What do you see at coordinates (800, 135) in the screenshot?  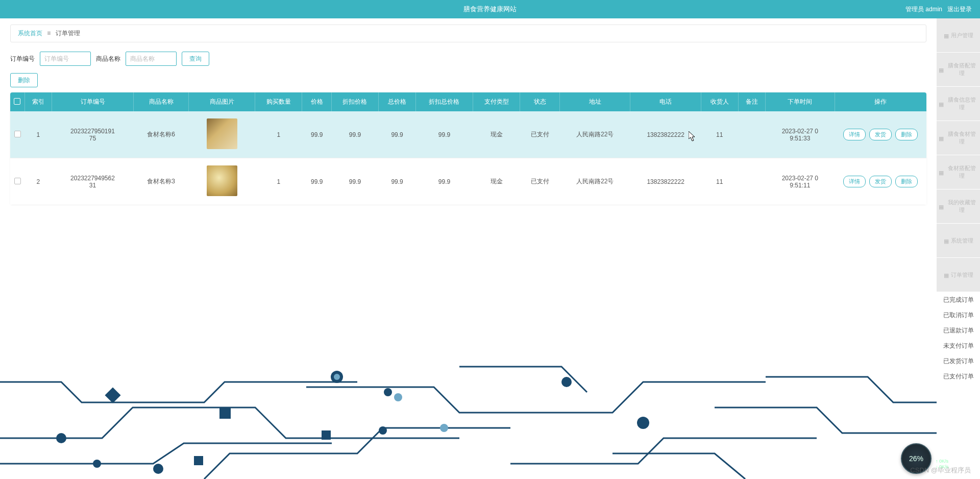 I see `cell-time: 2023-02-27 0 9:51:33` at bounding box center [800, 135].